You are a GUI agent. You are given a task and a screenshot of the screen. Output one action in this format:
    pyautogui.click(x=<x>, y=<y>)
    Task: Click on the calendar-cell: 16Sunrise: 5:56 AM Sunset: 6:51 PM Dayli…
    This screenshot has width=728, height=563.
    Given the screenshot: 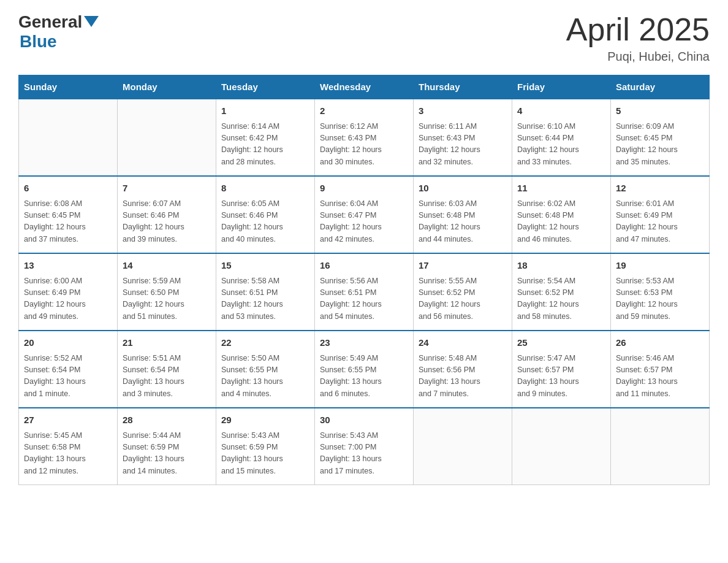 What is the action you would take?
    pyautogui.click(x=364, y=292)
    